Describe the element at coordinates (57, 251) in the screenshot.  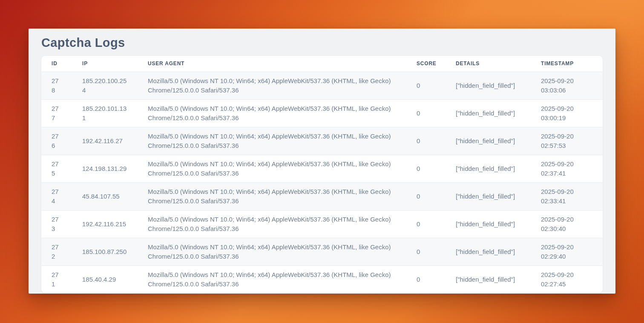
I see `cell-id: 272` at that location.